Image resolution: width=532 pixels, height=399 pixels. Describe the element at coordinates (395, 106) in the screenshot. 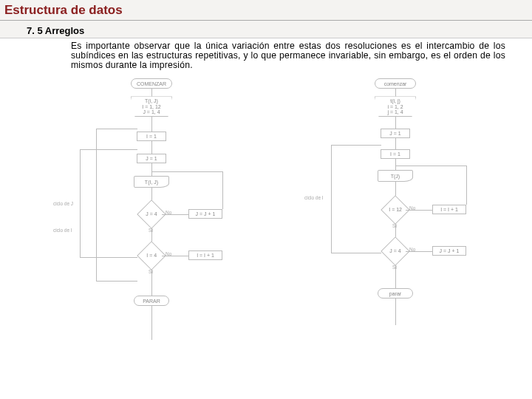

I see `read-input-r: t(i, j) i = 1, 2 j = 1, 4` at that location.